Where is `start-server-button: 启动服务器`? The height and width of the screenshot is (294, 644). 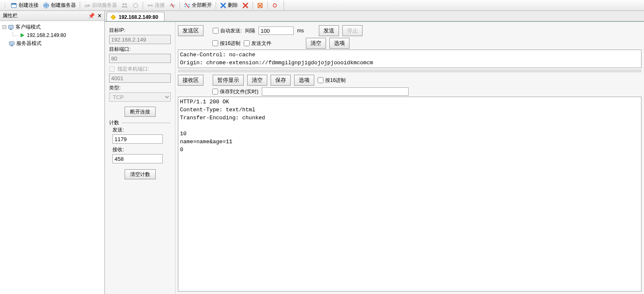
start-server-button: 启动服务器 is located at coordinates (101, 5).